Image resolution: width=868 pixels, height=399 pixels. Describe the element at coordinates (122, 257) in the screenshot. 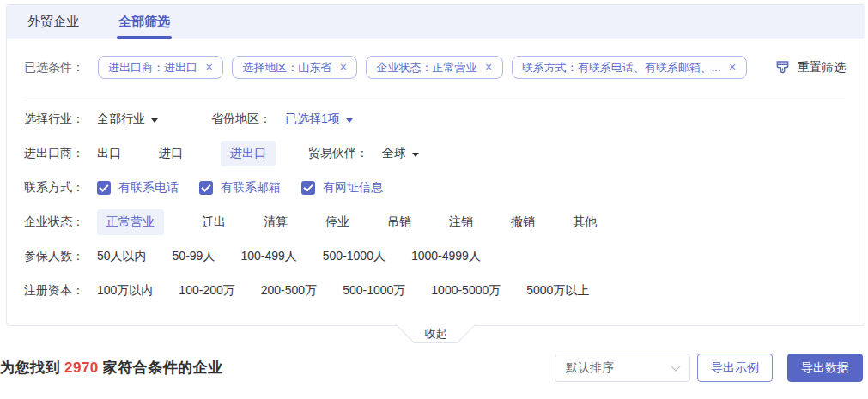

I see `insured-option-under-50: 50人以内` at that location.